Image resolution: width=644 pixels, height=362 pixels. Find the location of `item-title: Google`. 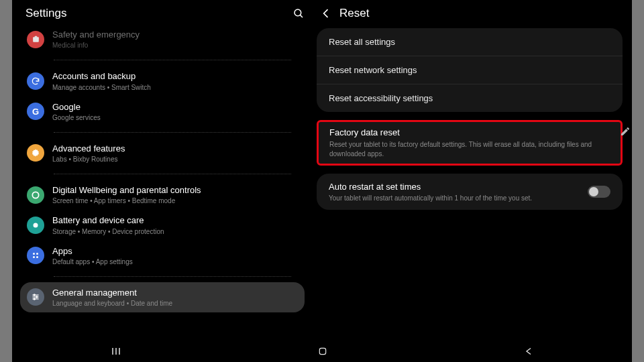

item-title: Google is located at coordinates (76, 107).